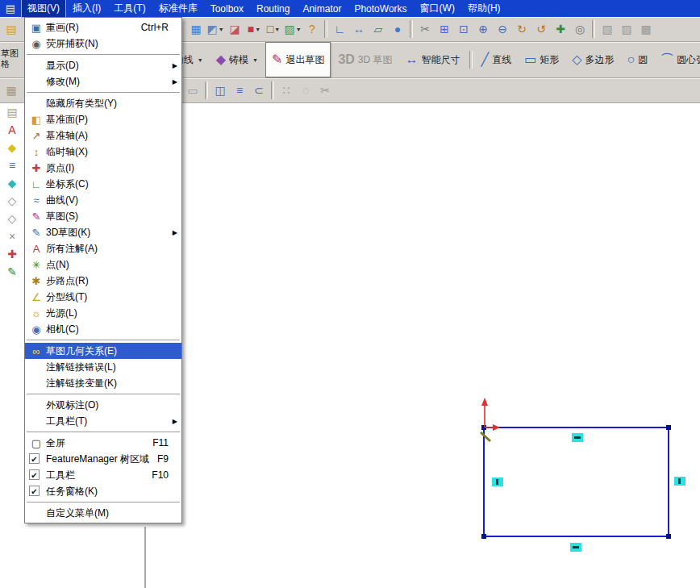 This screenshot has height=588, width=700. Describe the element at coordinates (11, 90) in the screenshot. I see `grid-settings-icon: ▦` at that location.